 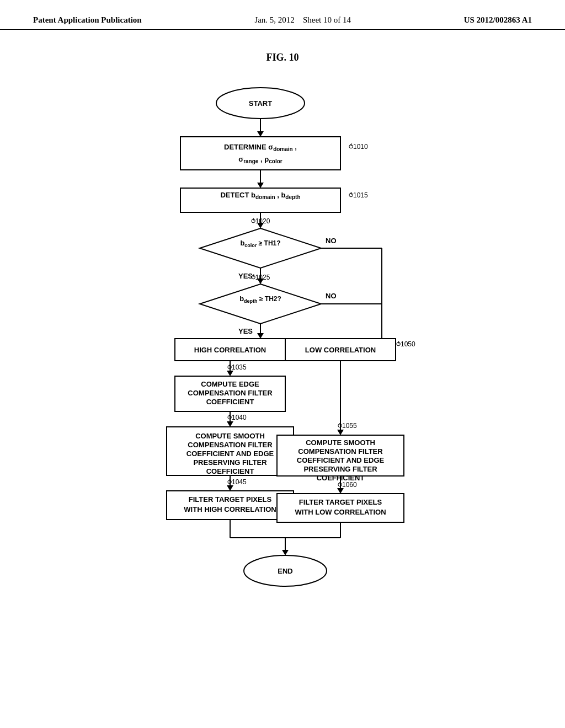 What do you see at coordinates (237, 417) in the screenshot?
I see `svg-text: ⥀1040` at bounding box center [237, 417].